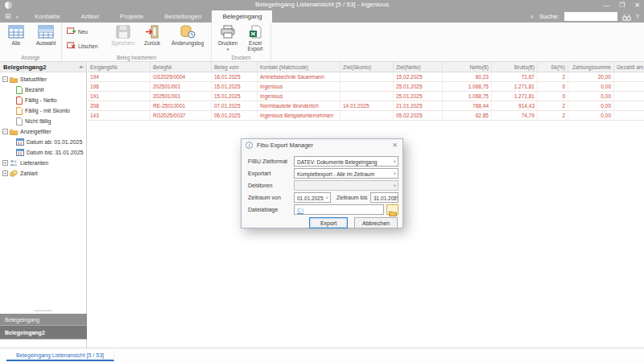 Image resolution: width=644 pixels, height=362 pixels. Describe the element at coordinates (43, 333) in the screenshot. I see `view-bar-belegeingang2: Belegeingang2` at that location.